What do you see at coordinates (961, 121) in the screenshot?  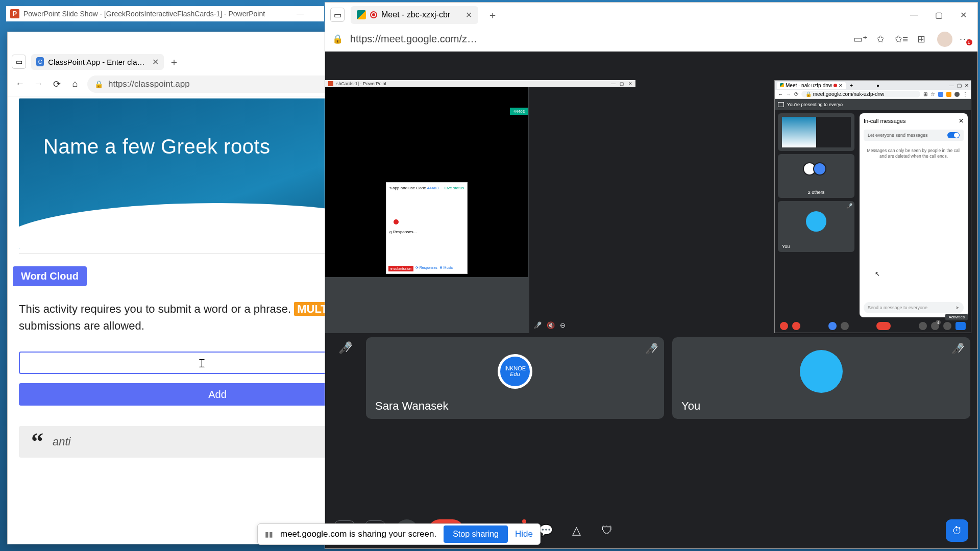 I see `close-chat-icon: ✕` at bounding box center [961, 121].